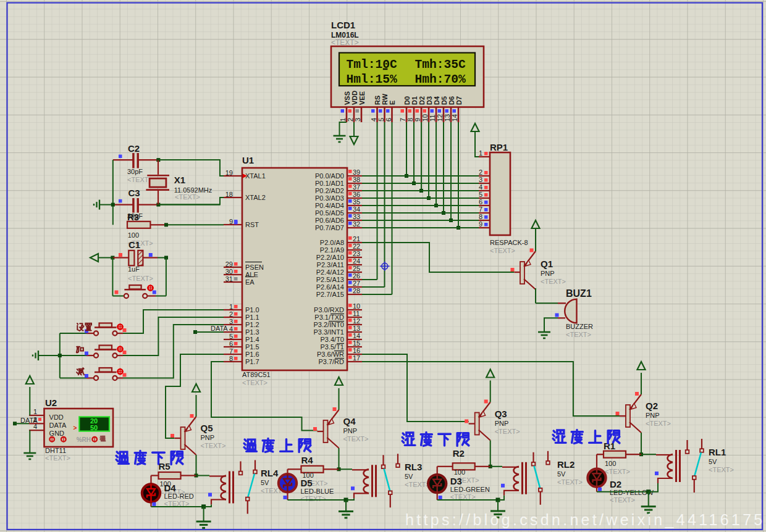 The width and height of the screenshot is (766, 532). I want to click on svg-text: D1, so click(415, 101).